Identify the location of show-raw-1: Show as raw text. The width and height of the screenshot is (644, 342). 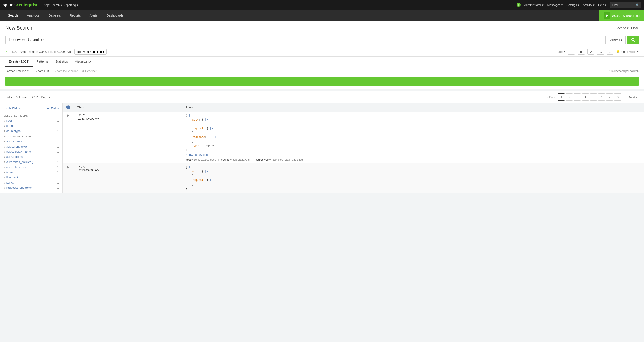
(413, 155).